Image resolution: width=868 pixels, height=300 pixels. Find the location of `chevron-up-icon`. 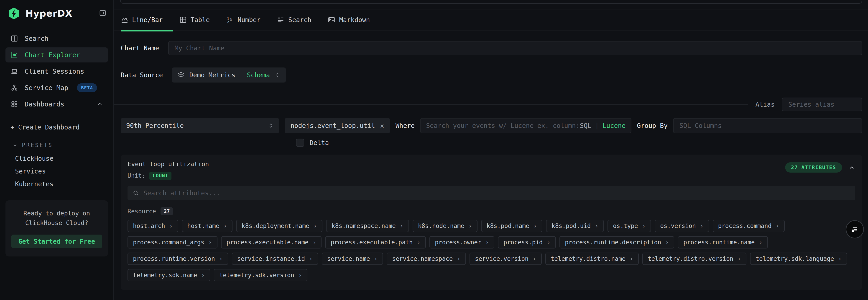

chevron-up-icon is located at coordinates (100, 104).